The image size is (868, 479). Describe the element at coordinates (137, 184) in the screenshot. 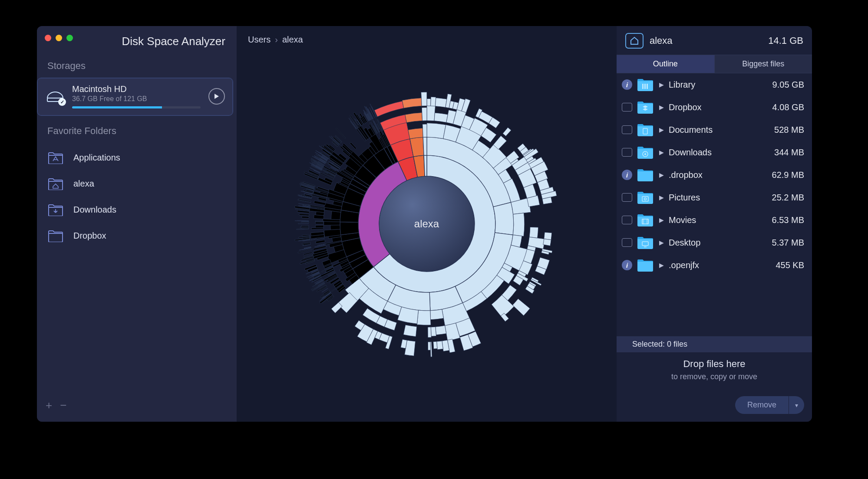

I see `favorite-item-alexa: alexa` at that location.